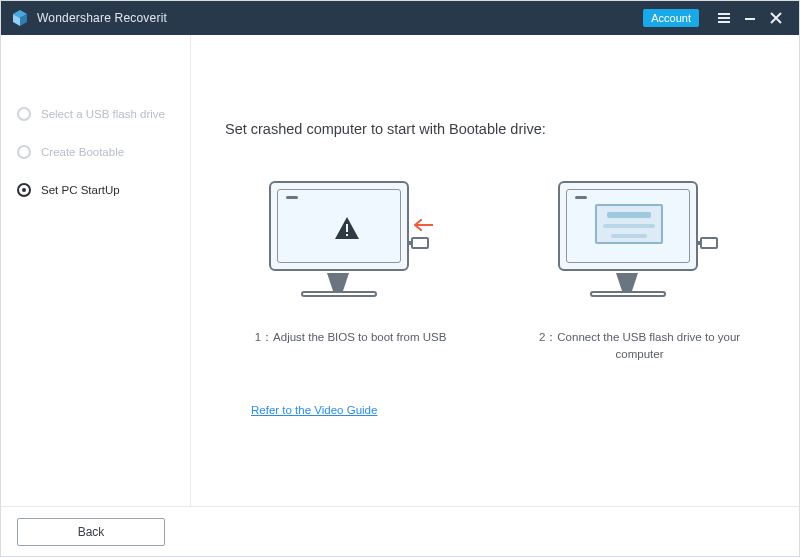 The image size is (800, 557). I want to click on card-connect-usb: 2：Connect the USB flash drive to your co…, so click(640, 270).